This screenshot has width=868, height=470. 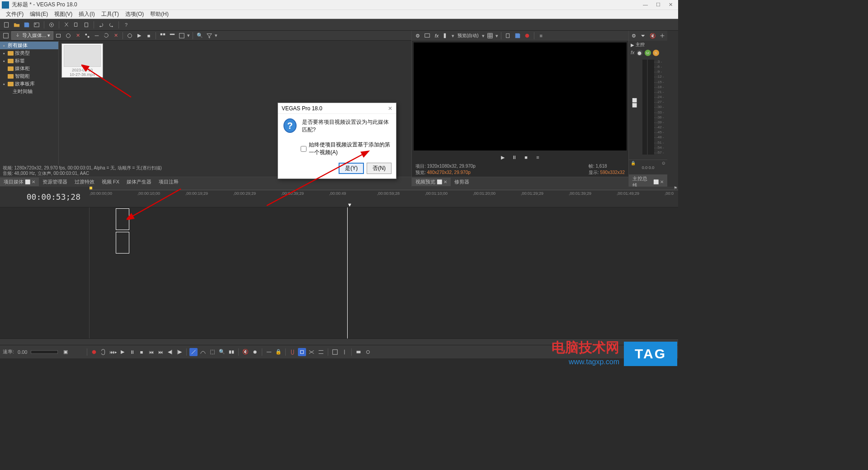 I want to click on tool-shuf-icon, so click(x=231, y=352).